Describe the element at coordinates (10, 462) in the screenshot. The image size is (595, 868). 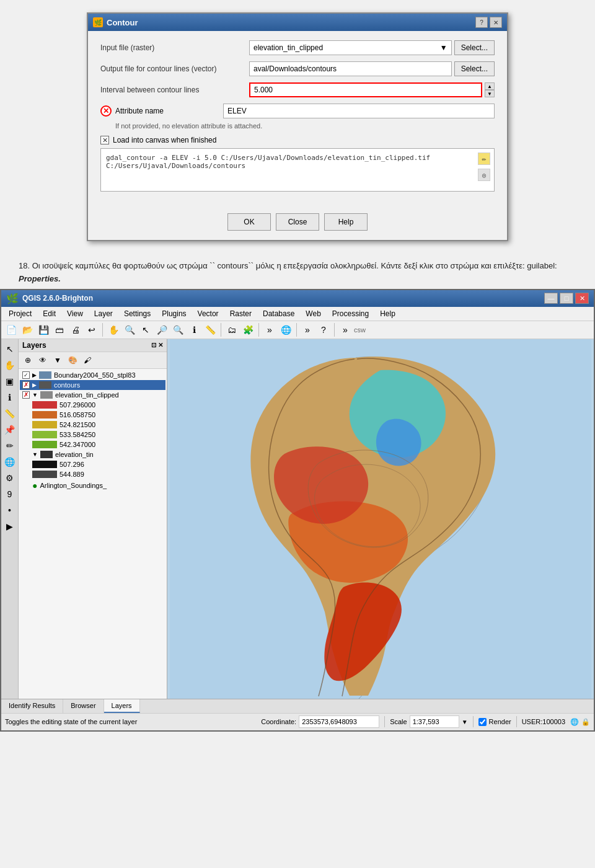
I see `sidebar-globe-icon: 🌐` at that location.